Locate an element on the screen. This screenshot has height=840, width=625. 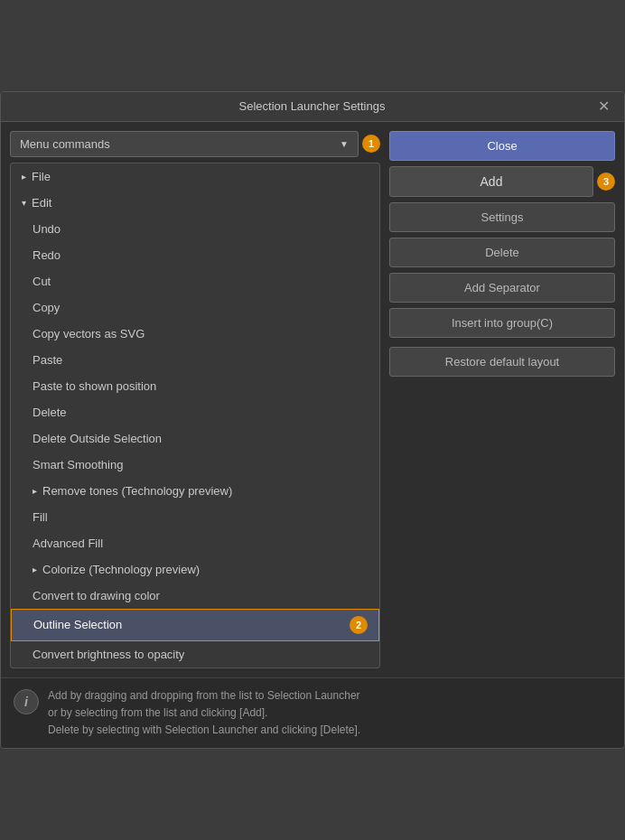
list-item: Paste is located at coordinates (195, 359).